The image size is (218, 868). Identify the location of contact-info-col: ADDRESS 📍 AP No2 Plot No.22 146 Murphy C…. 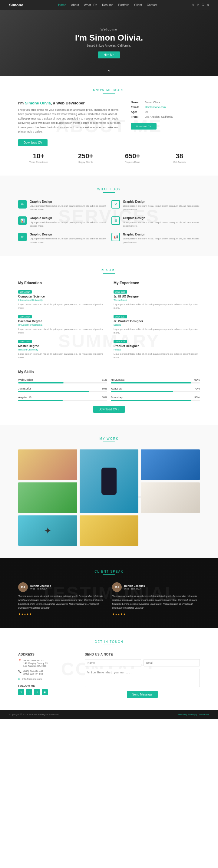
(47, 675).